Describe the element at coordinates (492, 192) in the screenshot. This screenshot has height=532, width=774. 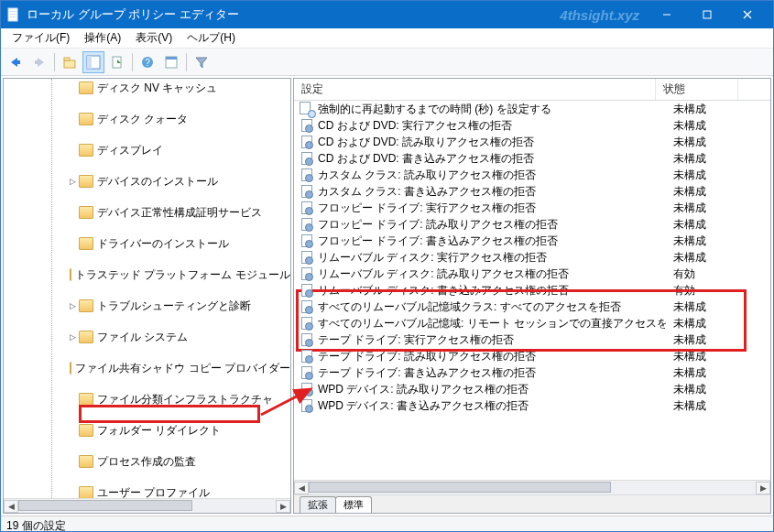
I see `setting-name: カスタム クラス: 書き込みアクセス権の拒否` at that location.